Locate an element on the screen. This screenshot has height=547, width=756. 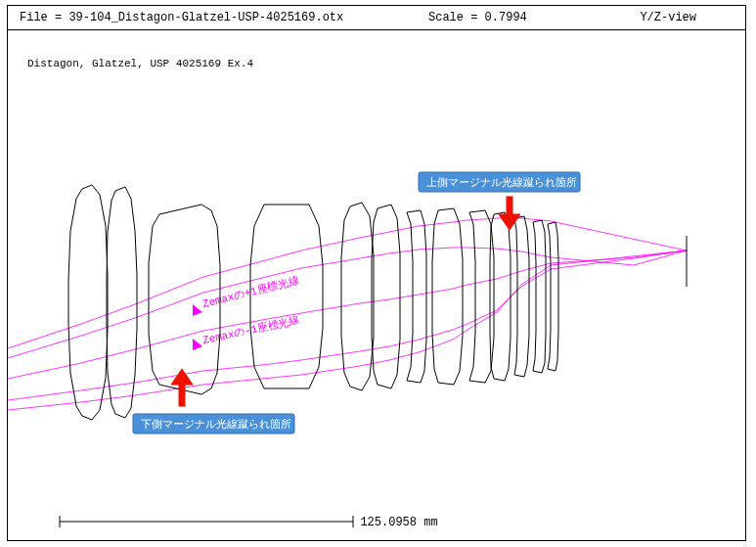
scale-label: Scale = is located at coordinates (457, 18).